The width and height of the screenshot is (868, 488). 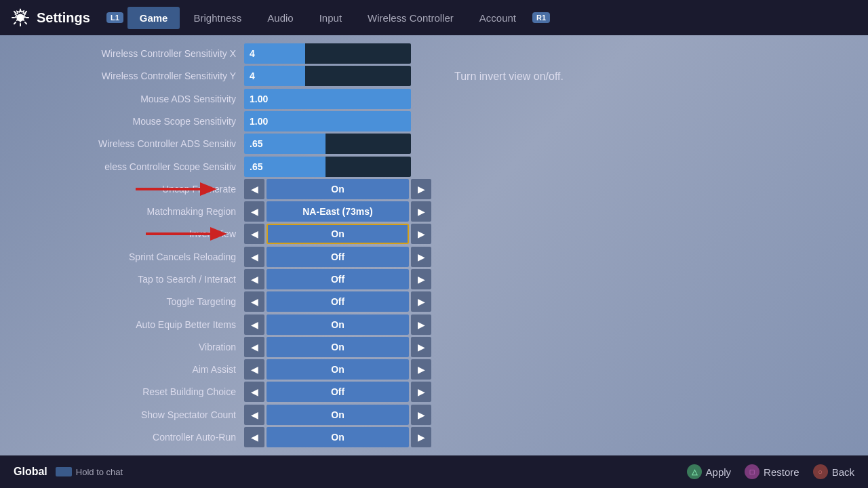 What do you see at coordinates (129, 167) in the screenshot?
I see `label-controller-scope: eless Controller Scope Sensitiv` at bounding box center [129, 167].